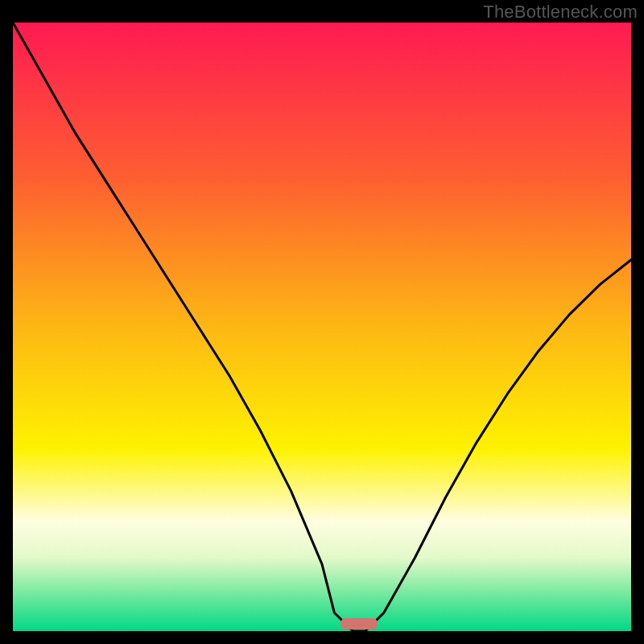  Describe the element at coordinates (359, 624) in the screenshot. I see `optimal-marker` at that location.